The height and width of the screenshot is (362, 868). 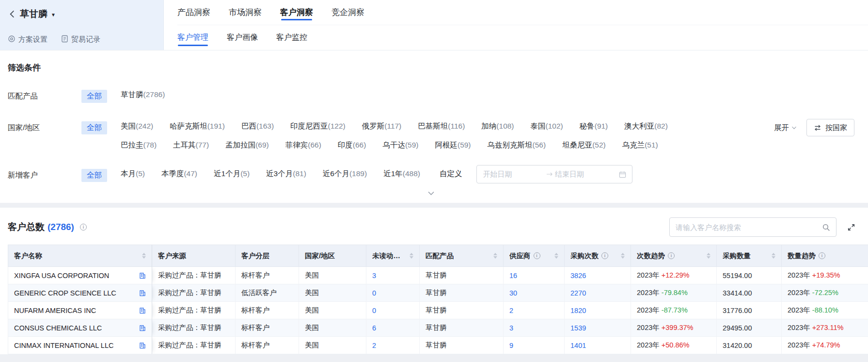 What do you see at coordinates (578, 276) in the screenshot?
I see `purchase-count-link: 3826` at bounding box center [578, 276].